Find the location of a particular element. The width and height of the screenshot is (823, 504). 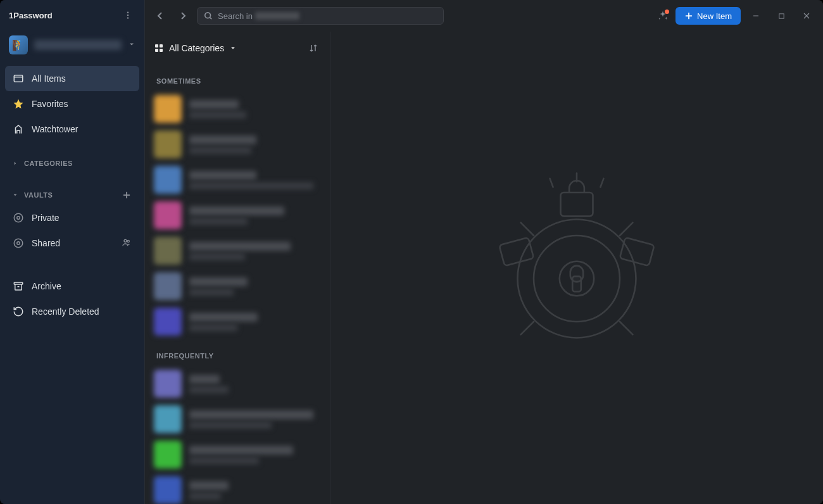

search-placeholder: Search in is located at coordinates (258, 16).